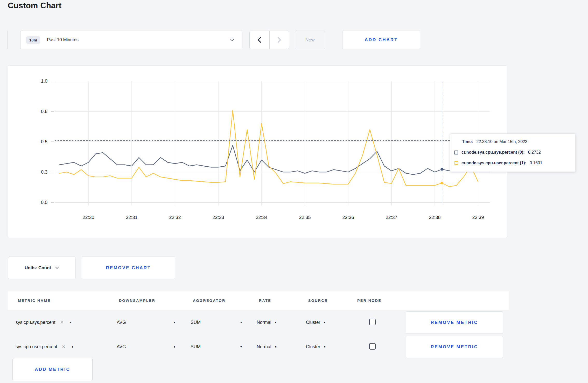 The width and height of the screenshot is (588, 383). What do you see at coordinates (456, 163) in the screenshot?
I see `series-user-swatch-icon` at bounding box center [456, 163].